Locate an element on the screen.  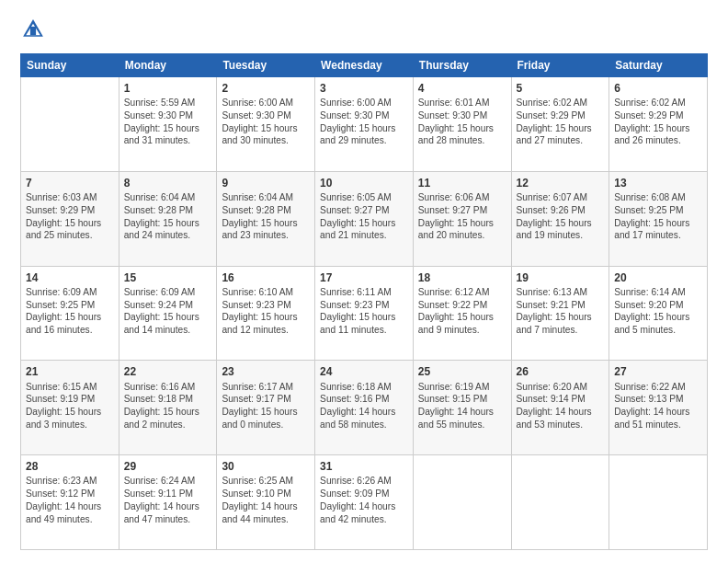
day-info: Sunrise: 6:16 AMSunset: 9:18 PMDaylight:… is located at coordinates (168, 407).